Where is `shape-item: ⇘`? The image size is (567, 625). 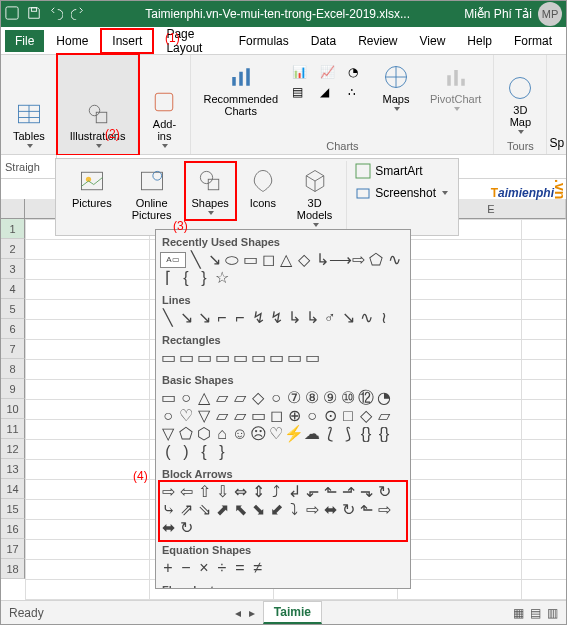
shape-item: ⇘ is located at coordinates (204, 510).